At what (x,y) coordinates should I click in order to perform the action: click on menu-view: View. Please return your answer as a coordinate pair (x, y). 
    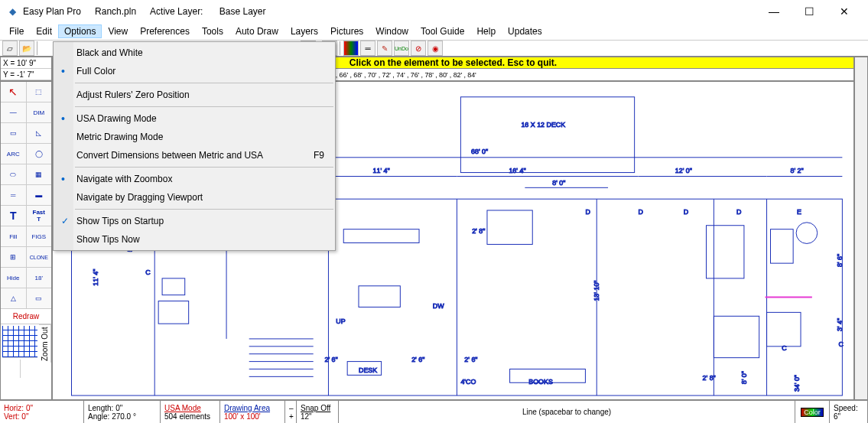
    Looking at the image, I should click on (118, 31).